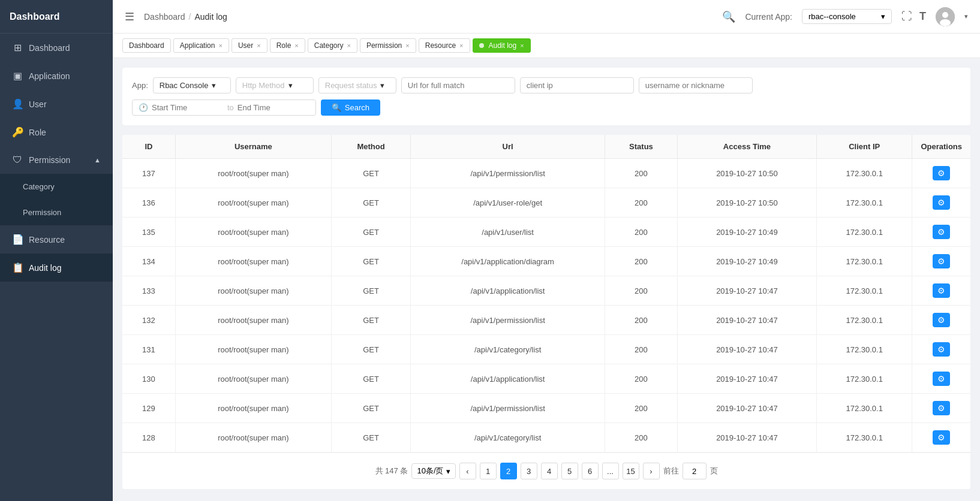 This screenshot has height=501, width=980. Describe the element at coordinates (17, 48) in the screenshot. I see `dashboard-icon: ⊞` at that location.